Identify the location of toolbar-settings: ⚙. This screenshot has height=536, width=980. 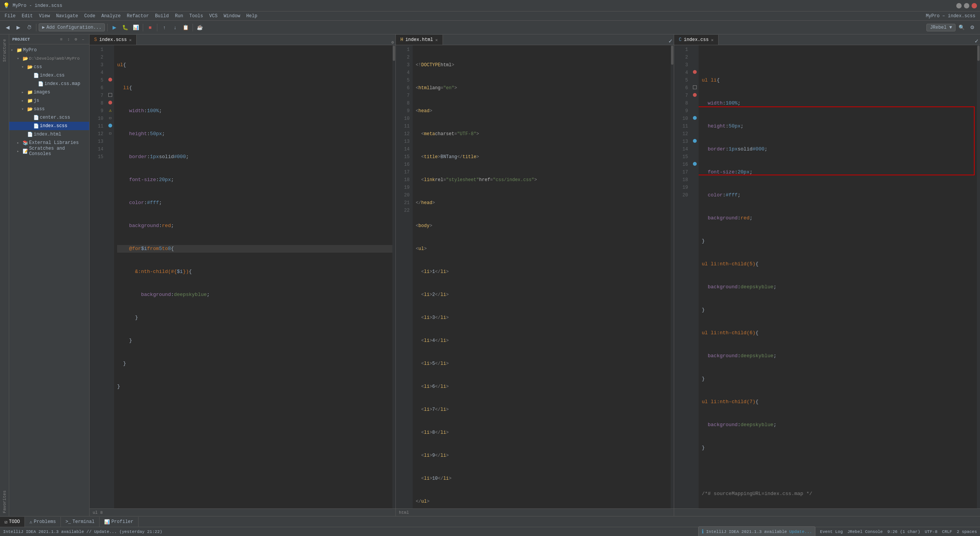
(972, 28).